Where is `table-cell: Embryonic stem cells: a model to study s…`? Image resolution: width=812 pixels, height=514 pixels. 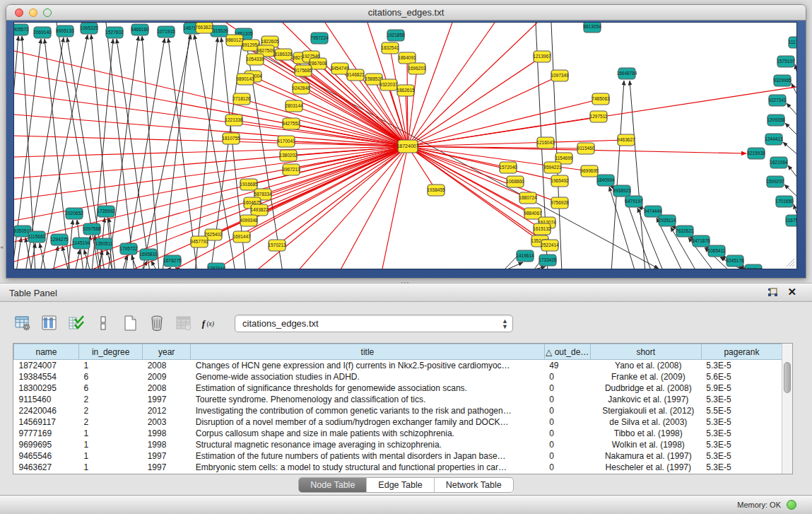 table-cell: Embryonic stem cells: a model to study s… is located at coordinates (367, 467).